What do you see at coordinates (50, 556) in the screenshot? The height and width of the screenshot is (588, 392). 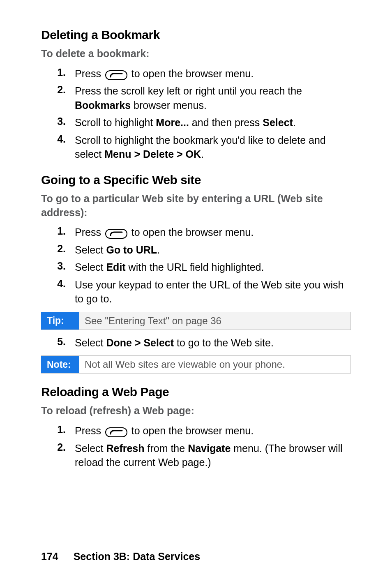 I see `page-number: 174` at bounding box center [50, 556].